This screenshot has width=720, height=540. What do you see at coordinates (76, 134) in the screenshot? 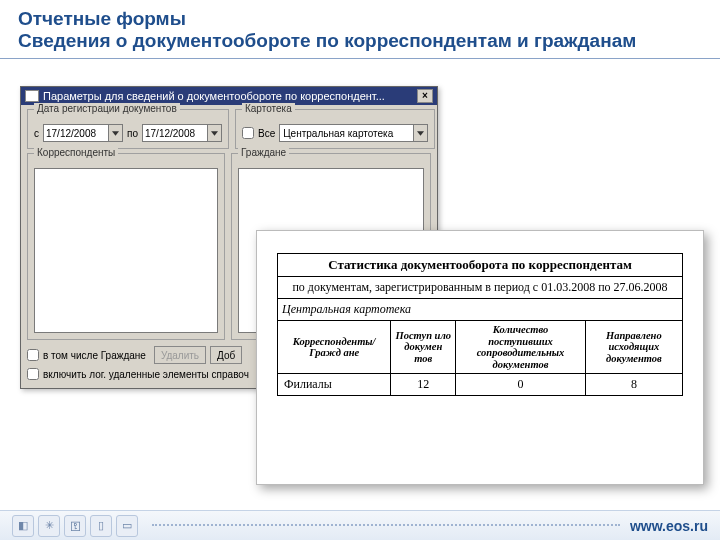
I see `date-from-input` at bounding box center [76, 134].